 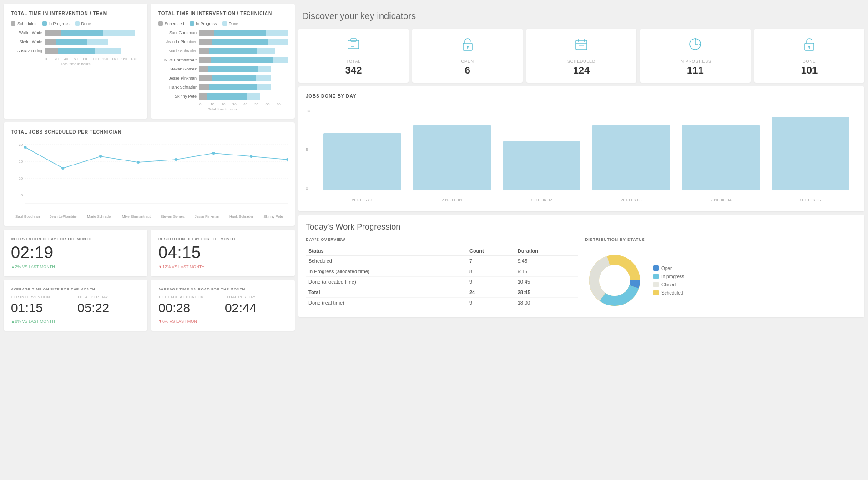 What do you see at coordinates (386, 251) in the screenshot?
I see `col-status: Status` at bounding box center [386, 251].